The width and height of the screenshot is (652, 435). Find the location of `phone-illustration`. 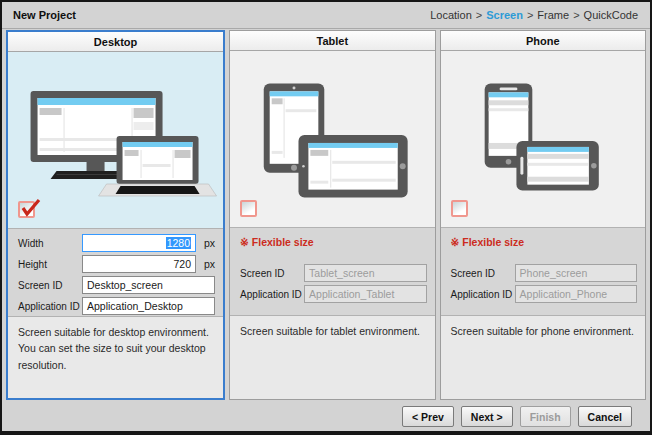

phone-illustration is located at coordinates (543, 139).